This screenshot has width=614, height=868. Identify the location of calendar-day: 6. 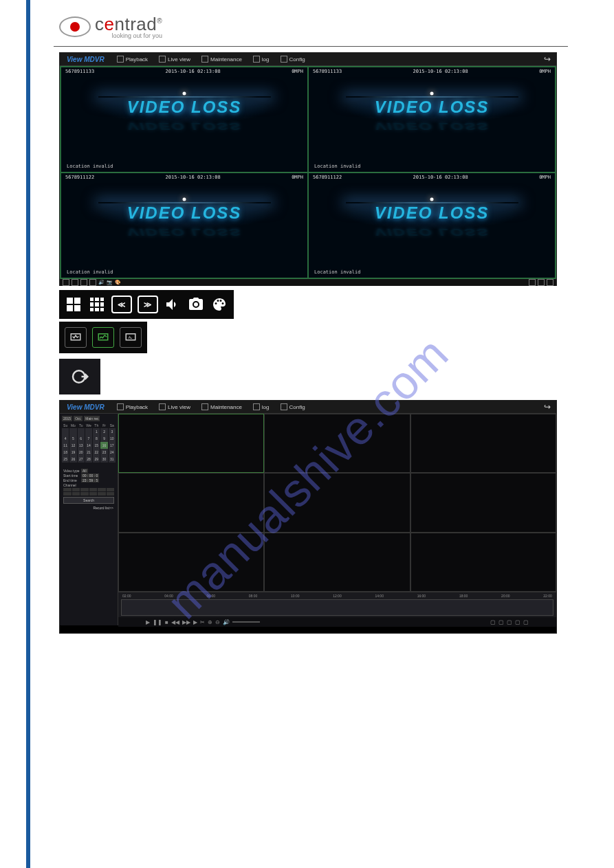
(81, 438).